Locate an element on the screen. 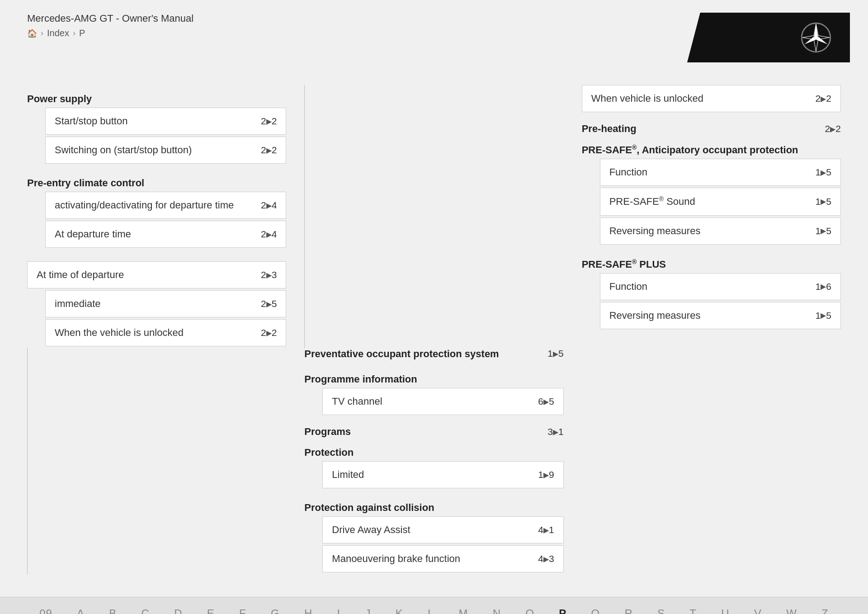 The image size is (868, 614). alpha-nav-Z: Z is located at coordinates (825, 609).